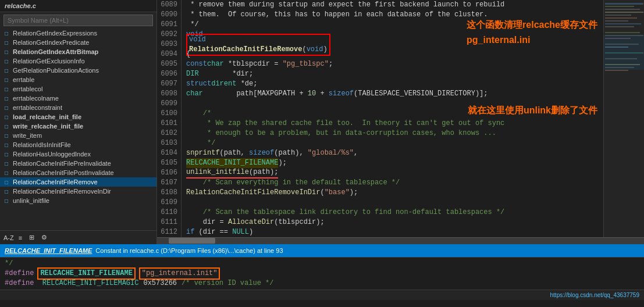 Image resolution: width=644 pixels, height=307 pixels. What do you see at coordinates (47, 117) in the screenshot?
I see `sidebar-item-label: load_relcache_init_file` at bounding box center [47, 117].